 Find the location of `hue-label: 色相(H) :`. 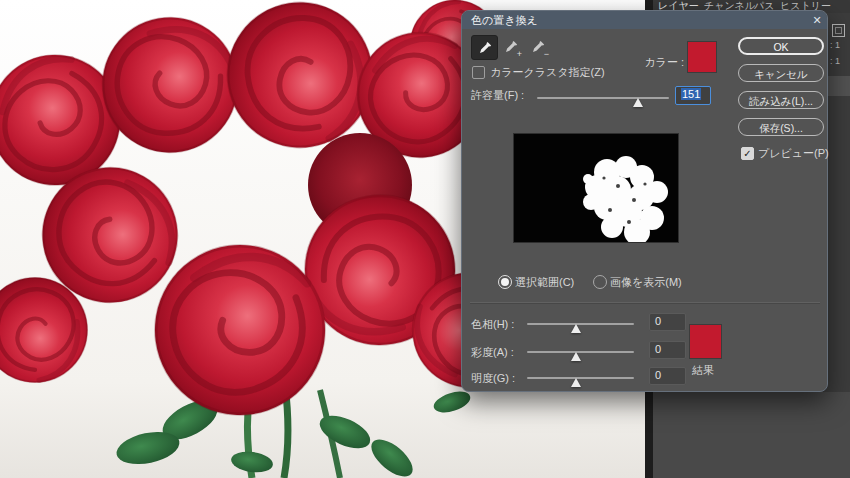

hue-label: 色相(H) : is located at coordinates (492, 324).